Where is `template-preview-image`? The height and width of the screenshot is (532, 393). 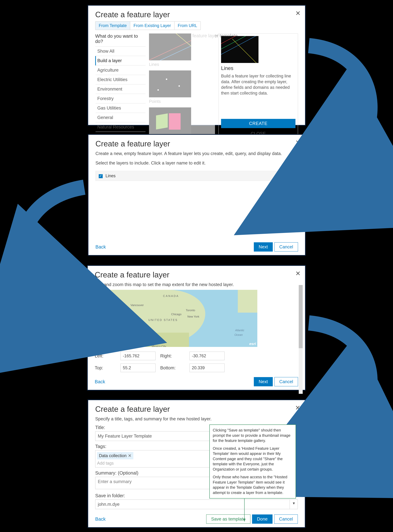 template-preview-image is located at coordinates (240, 49).